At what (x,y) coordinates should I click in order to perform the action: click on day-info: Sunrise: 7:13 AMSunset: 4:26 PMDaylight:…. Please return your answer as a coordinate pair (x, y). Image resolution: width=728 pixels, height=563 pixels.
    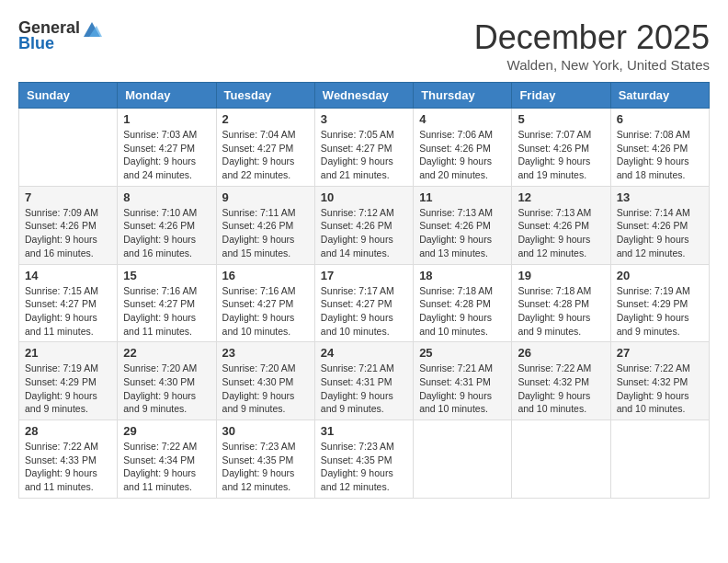
    Looking at the image, I should click on (561, 234).